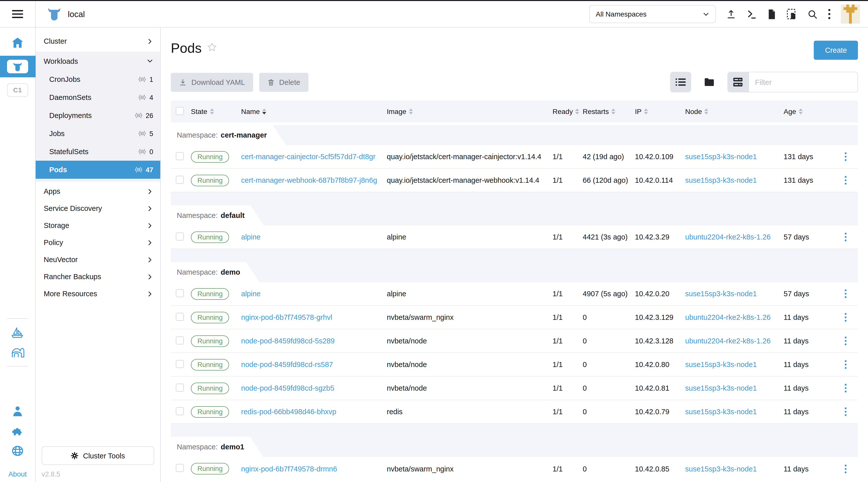 This screenshot has height=482, width=868. Describe the element at coordinates (212, 82) in the screenshot. I see `download-yaml-button: Download YAML` at that location.